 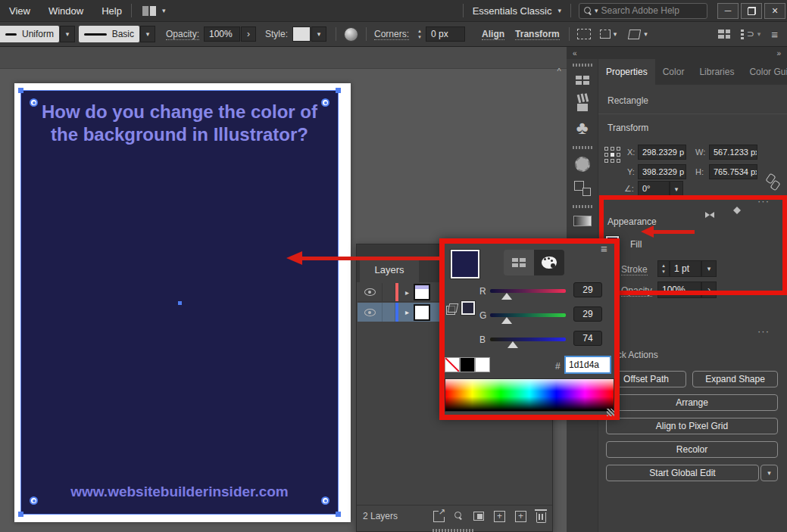 I want to click on expand-panels-icon: », so click(x=779, y=53).